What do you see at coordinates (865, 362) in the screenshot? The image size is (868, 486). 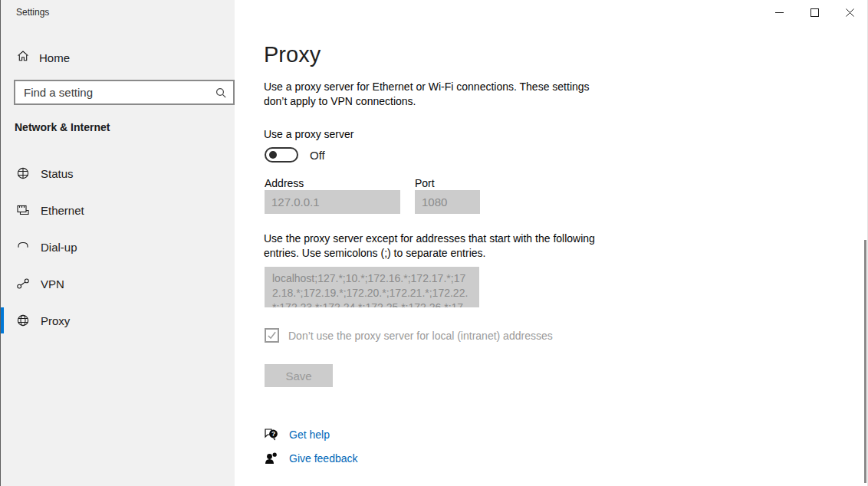 I see `scrollbar-thumb` at bounding box center [865, 362].